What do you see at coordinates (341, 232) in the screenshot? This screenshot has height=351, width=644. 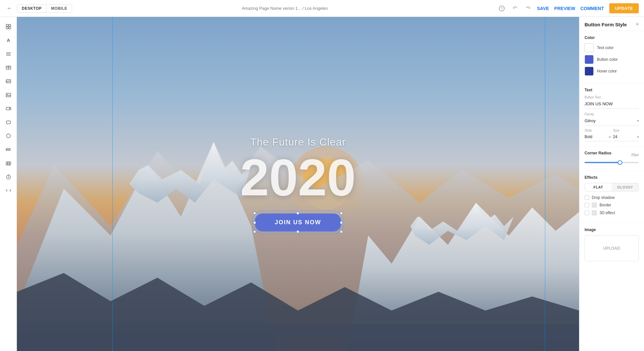 I see `resize-handle-br` at bounding box center [341, 232].